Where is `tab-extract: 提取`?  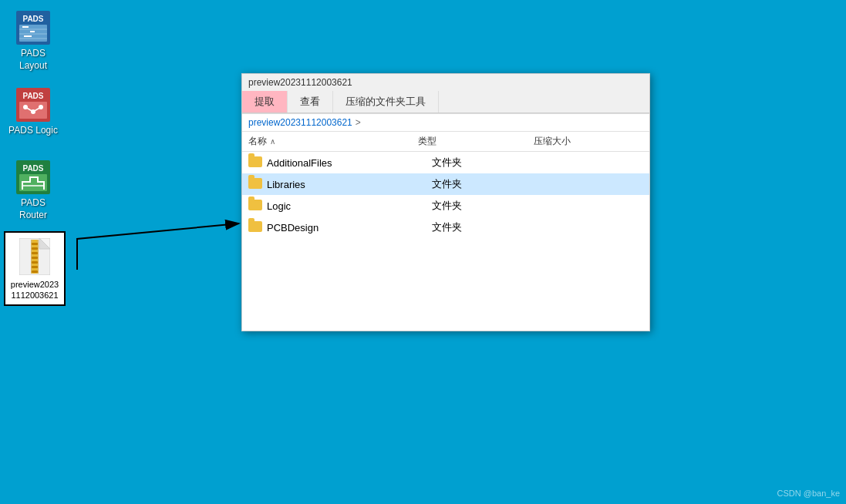
tab-extract: 提取 is located at coordinates (265, 102).